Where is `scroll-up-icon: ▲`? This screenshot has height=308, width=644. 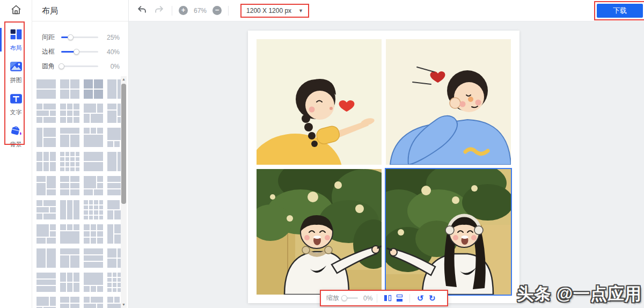
scroll-up-icon: ▲ is located at coordinates (123, 79).